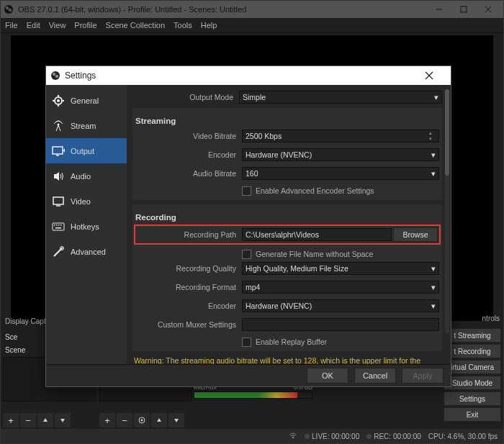  Describe the element at coordinates (183, 25) in the screenshot. I see `menu-tools: Tools` at that location.